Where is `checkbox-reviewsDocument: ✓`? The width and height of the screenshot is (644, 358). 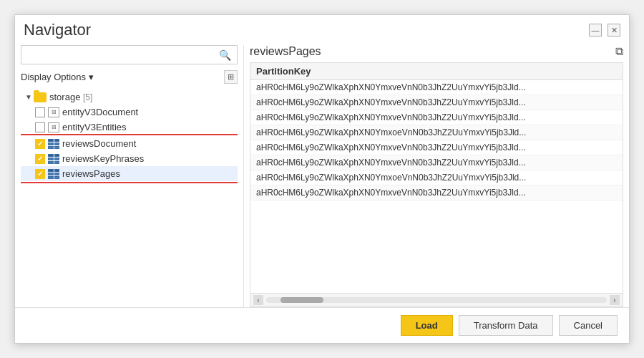 checkbox-reviewsDocument: ✓ is located at coordinates (40, 144).